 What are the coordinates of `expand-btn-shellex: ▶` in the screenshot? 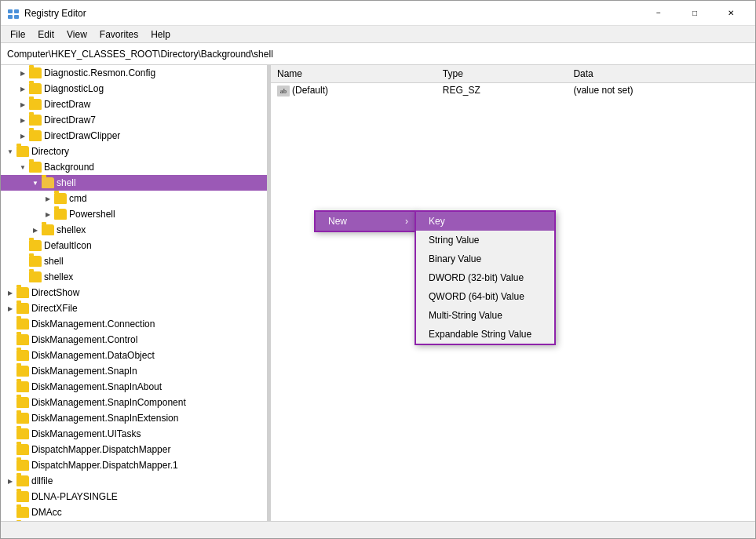 It's located at (35, 230).